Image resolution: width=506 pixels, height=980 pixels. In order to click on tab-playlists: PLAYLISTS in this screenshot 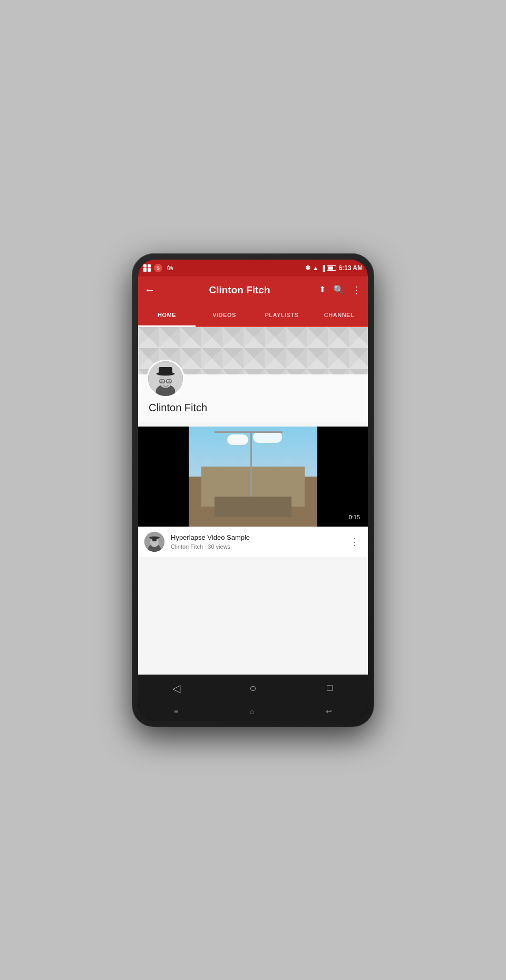, I will do `click(281, 315)`.